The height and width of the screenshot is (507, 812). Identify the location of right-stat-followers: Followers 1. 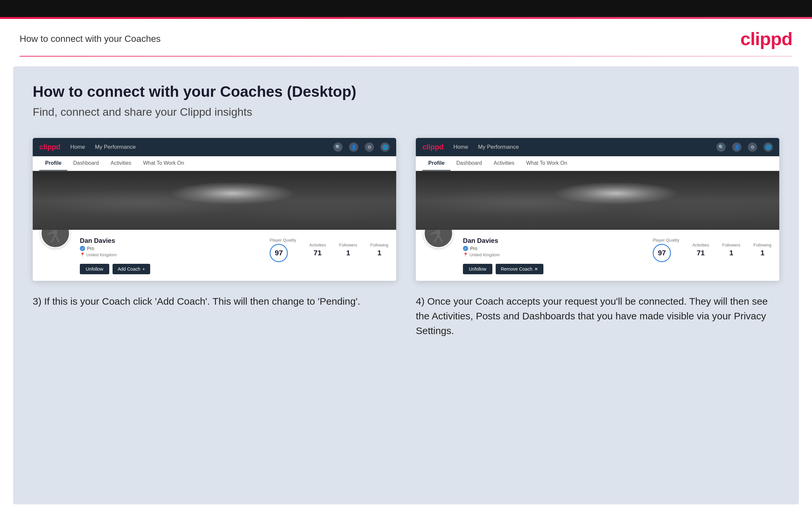
(731, 250).